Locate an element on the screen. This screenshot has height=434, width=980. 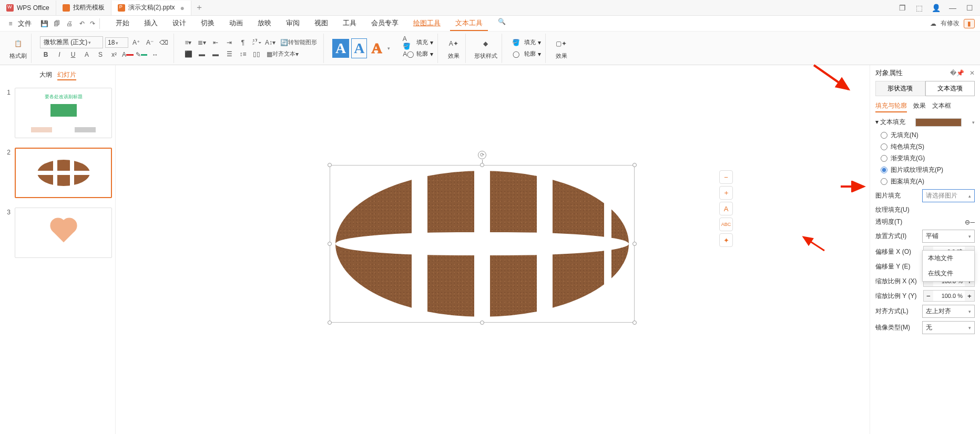
bold-icon: B is located at coordinates (46, 55).